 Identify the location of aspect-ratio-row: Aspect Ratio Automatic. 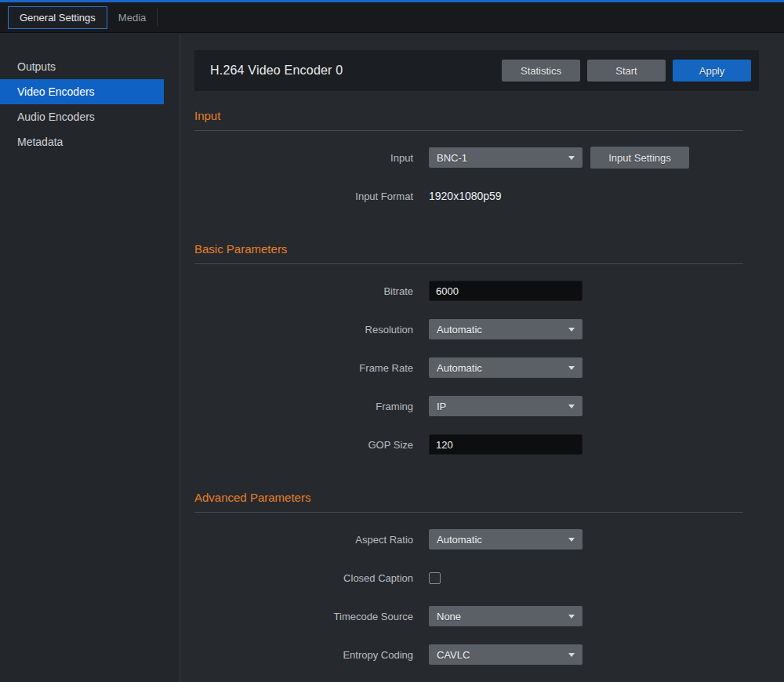
(469, 539).